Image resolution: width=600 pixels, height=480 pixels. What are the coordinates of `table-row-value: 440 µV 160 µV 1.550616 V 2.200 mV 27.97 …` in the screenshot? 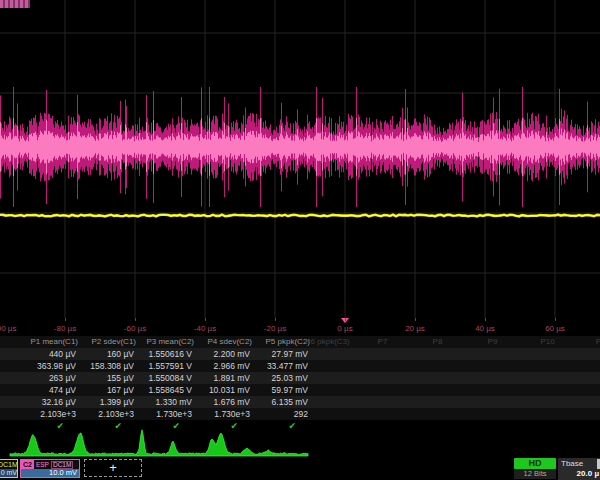 It's located at (300, 354).